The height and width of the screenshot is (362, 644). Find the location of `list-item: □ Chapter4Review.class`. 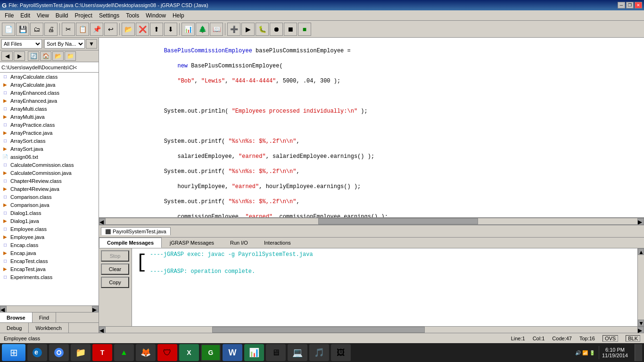

list-item: □ Chapter4Review.class is located at coordinates (49, 181).